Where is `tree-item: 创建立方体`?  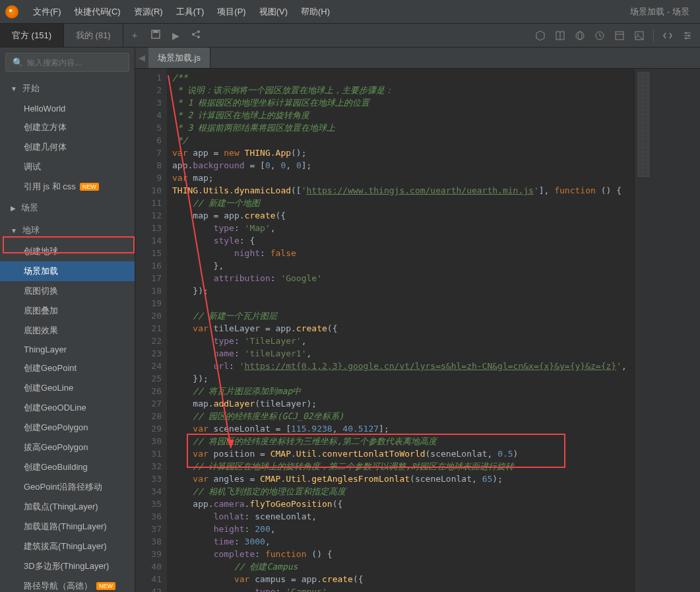
tree-item: 创建立方体 is located at coordinates (67, 127).